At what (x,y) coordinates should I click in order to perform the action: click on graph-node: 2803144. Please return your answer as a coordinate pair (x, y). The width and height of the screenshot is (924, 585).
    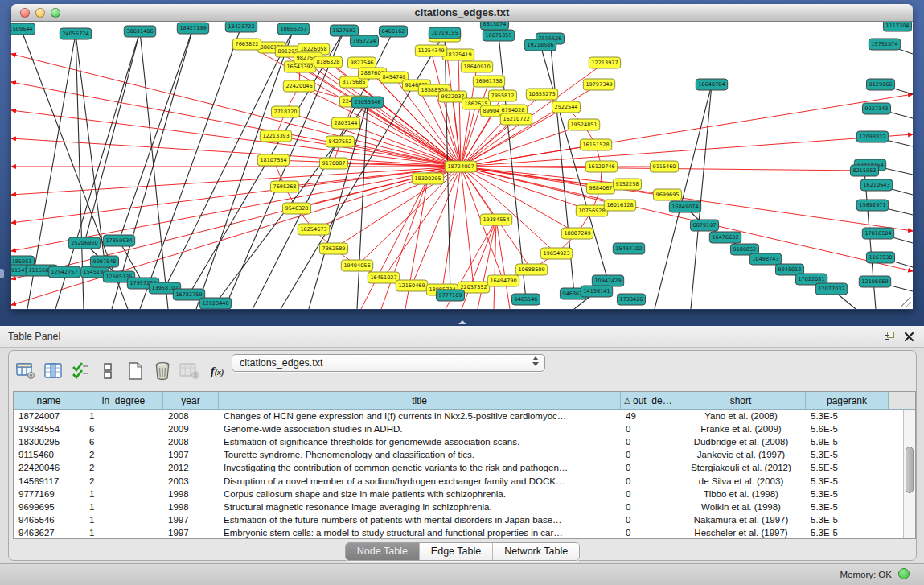
    Looking at the image, I should click on (346, 123).